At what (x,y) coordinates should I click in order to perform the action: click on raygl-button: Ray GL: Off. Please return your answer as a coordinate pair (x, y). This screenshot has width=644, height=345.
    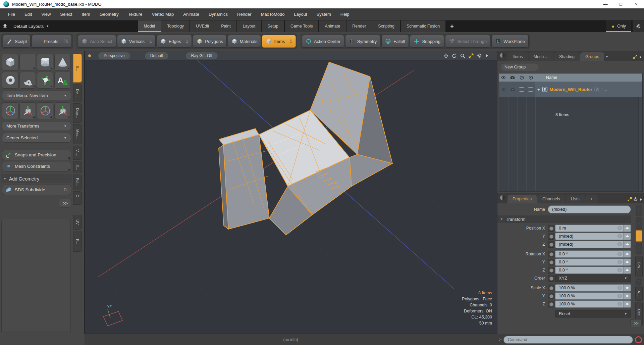
    Looking at the image, I should click on (202, 56).